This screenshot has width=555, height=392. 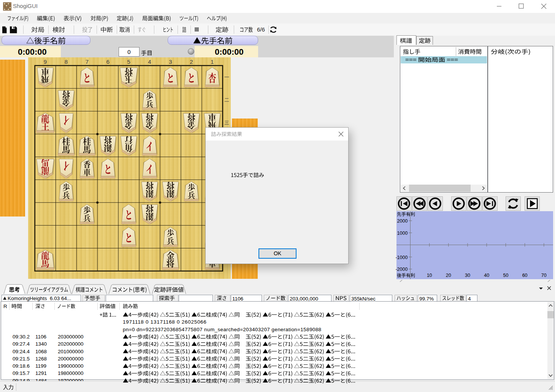 I want to click on svg-text: 3, so click(x=170, y=62).